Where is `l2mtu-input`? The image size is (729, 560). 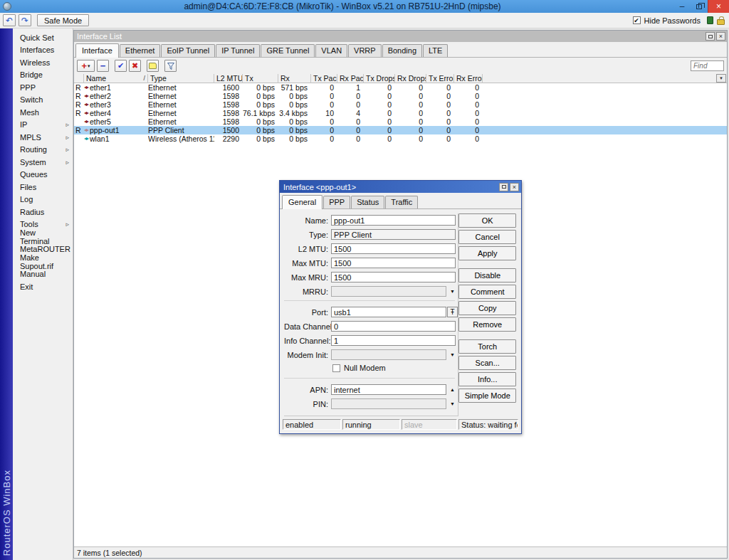
l2mtu-input is located at coordinates (393, 249).